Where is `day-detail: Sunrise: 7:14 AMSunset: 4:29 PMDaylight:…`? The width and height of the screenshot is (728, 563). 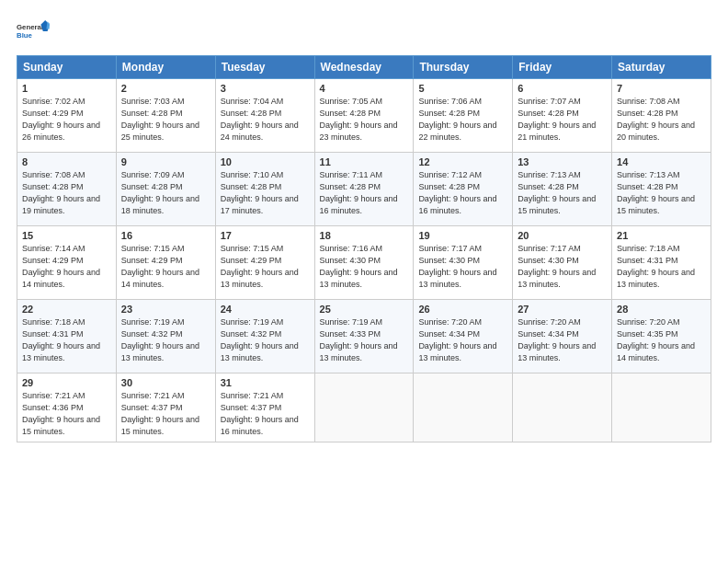
day-detail: Sunrise: 7:14 AMSunset: 4:29 PMDaylight:… is located at coordinates (61, 267).